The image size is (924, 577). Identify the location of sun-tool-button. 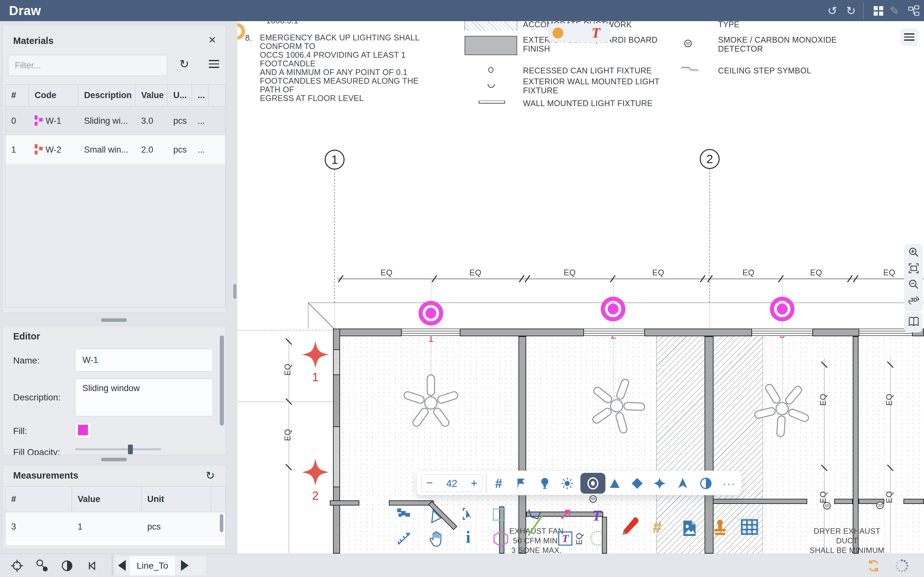
(567, 483).